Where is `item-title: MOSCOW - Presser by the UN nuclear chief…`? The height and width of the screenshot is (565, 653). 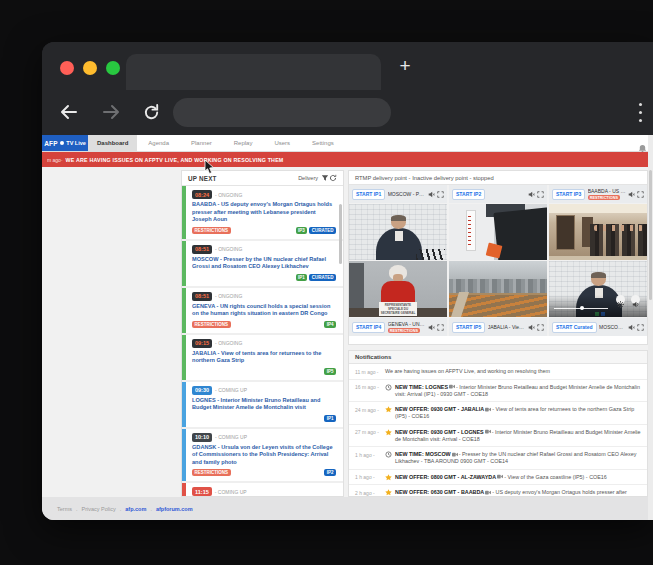 item-title: MOSCOW - Presser by the UN nuclear chief… is located at coordinates (264, 264).